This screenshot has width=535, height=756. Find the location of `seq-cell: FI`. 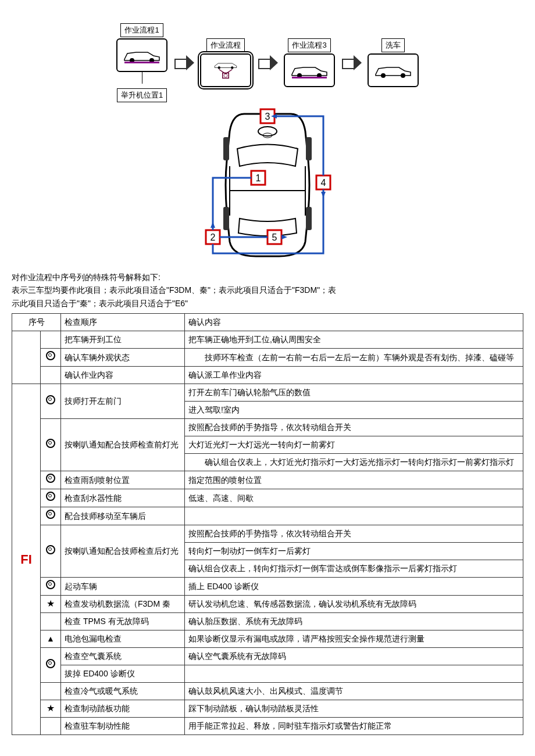

seq-cell: FI is located at coordinates (27, 560).